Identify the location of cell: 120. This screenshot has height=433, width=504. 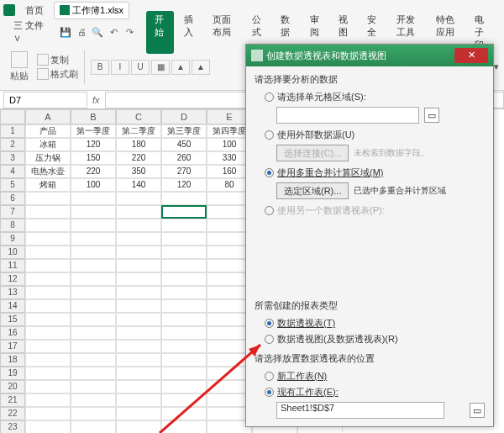
(184, 185).